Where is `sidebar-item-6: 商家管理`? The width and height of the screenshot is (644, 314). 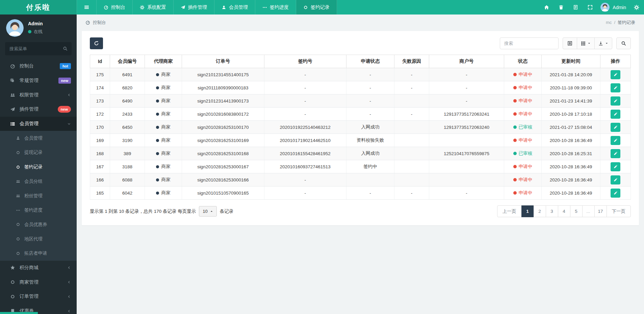
sidebar-item-6: 商家管理 is located at coordinates (38, 282).